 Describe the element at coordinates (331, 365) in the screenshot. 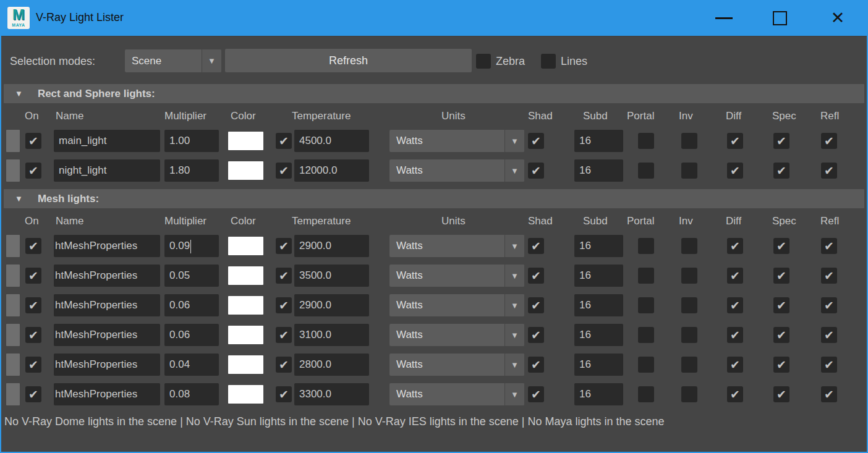

I see `temperature-input: 2800.0` at that location.